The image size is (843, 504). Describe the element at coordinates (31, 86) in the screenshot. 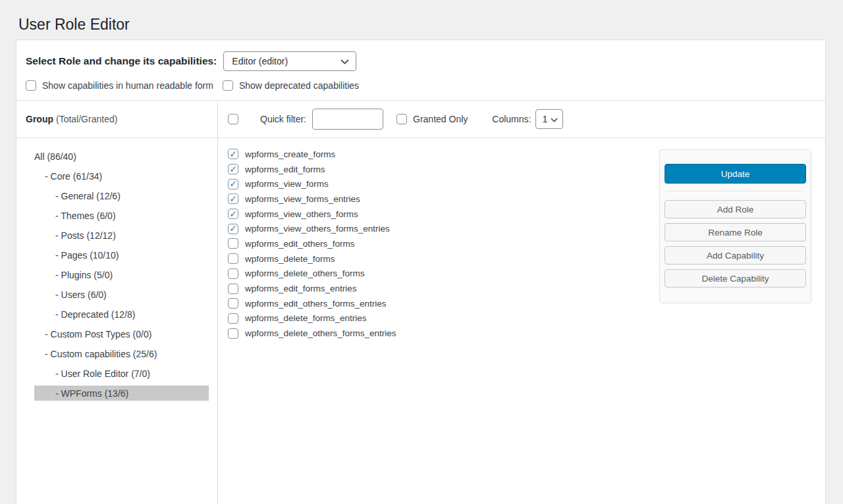

I see `human-readable-checkbox` at that location.